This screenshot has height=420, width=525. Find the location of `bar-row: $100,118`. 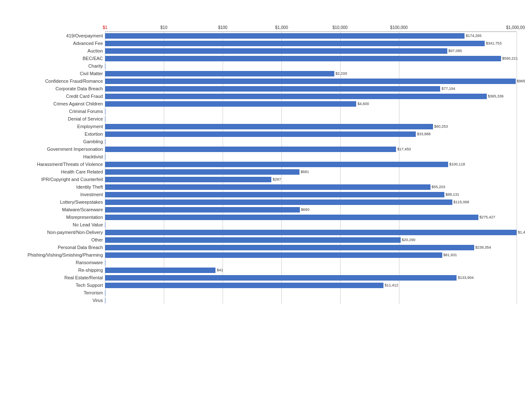

bar-row: $100,118 is located at coordinates (311, 164).